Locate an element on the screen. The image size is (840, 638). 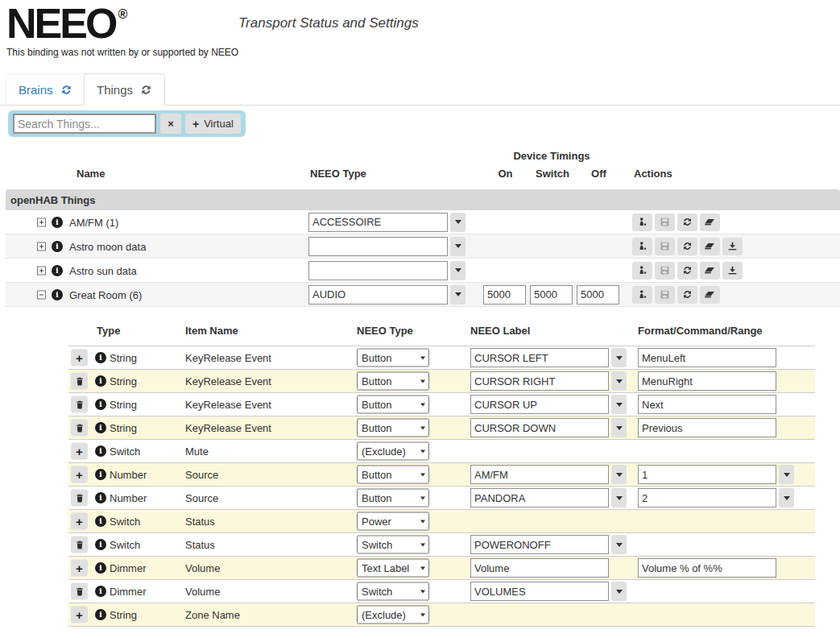
timing-switch-input is located at coordinates (551, 295).